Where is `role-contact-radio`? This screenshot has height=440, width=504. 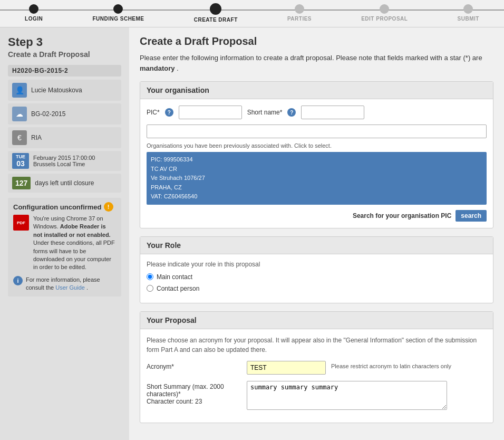
role-contact-radio is located at coordinates (150, 288).